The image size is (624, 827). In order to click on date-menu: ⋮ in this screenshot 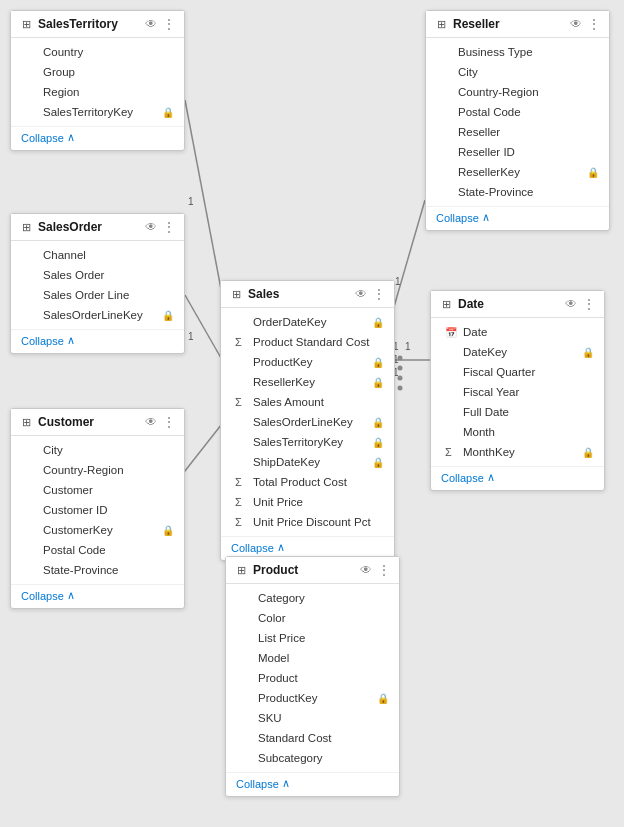, I will do `click(589, 304)`.